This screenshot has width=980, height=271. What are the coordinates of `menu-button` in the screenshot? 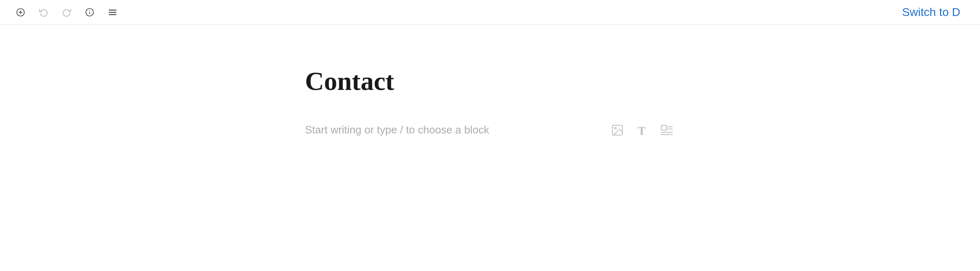 It's located at (113, 12).